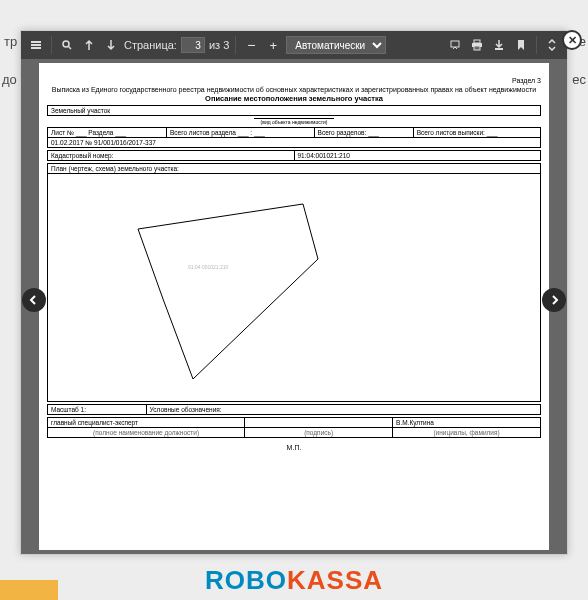  I want to click on sheet-cell: Всего разделов: ___, so click(364, 133).